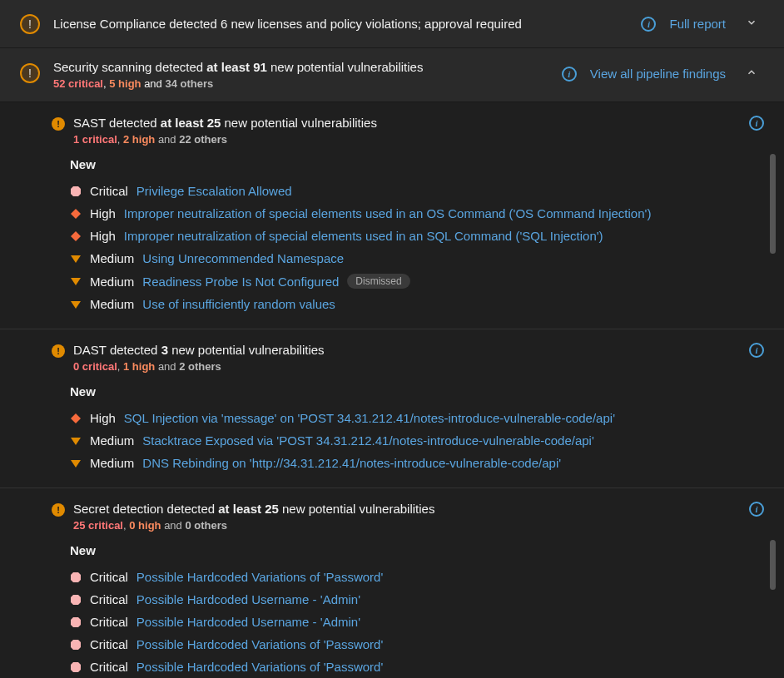 The image size is (784, 678). I want to click on security-title-block: Security scanning detected at least 91 n…, so click(308, 75).